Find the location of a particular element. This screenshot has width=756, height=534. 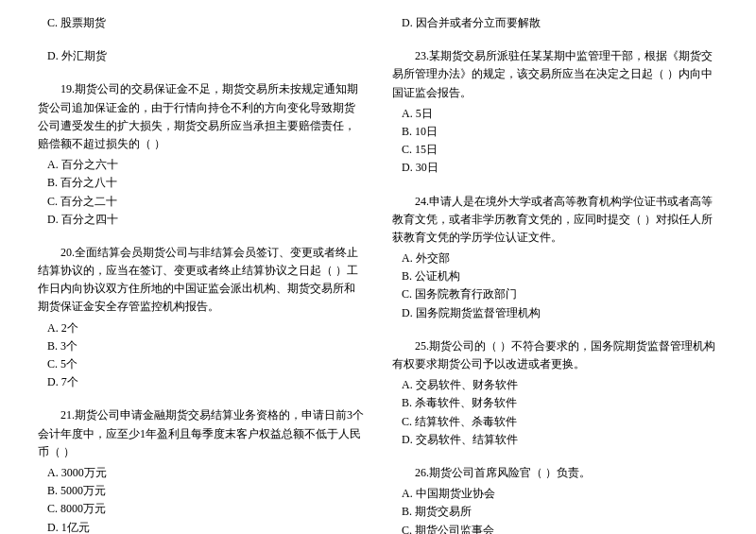

question-text: 25.期货公司的（ ）不符合要求的，国务院期货监督管理机构有权要求期货公司予以改… is located at coordinates (556, 355).